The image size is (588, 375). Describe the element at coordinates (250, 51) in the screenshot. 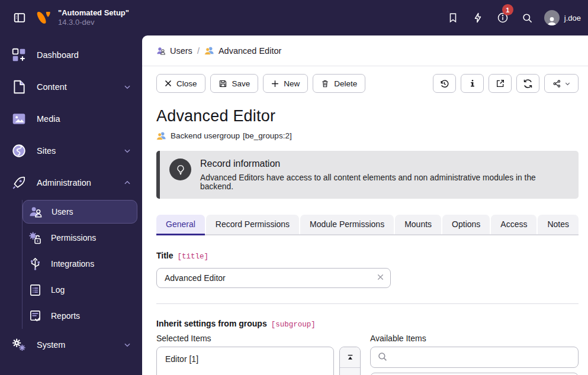

I see `breadcrumb-record-label: Advanced Editor` at that location.